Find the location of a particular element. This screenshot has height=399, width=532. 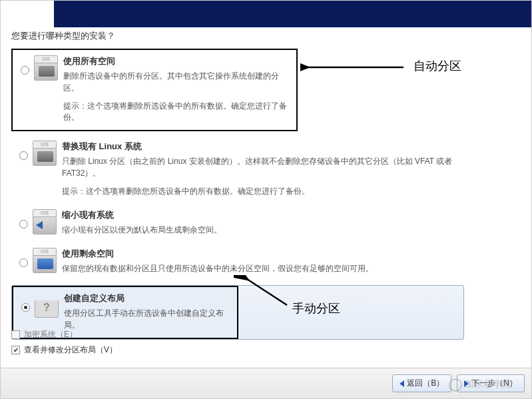

checkbox-group: 加密系统（E） ✔ 查看并修改分区布局（V） is located at coordinates (64, 344).